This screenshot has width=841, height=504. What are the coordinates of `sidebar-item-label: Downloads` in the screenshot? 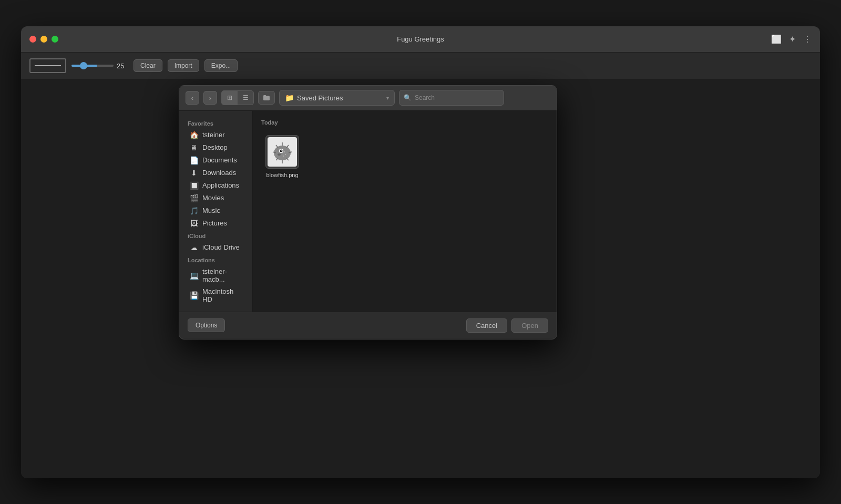 It's located at (219, 172).